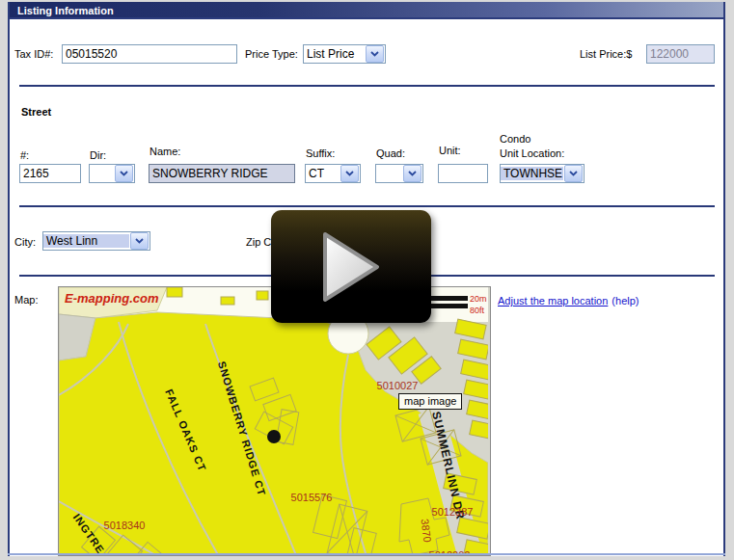 This screenshot has height=560, width=734. I want to click on price-type-label: Price Type:, so click(272, 54).